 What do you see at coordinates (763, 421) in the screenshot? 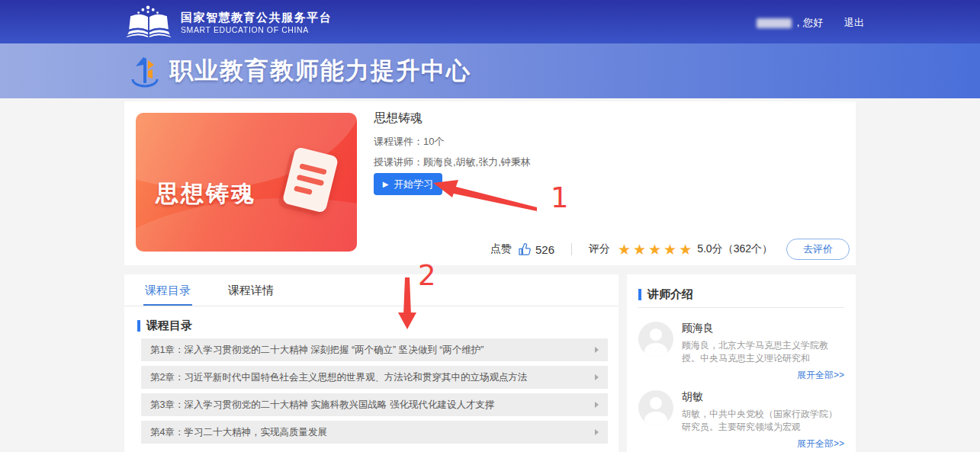
I see `instructor-bio: 胡敏，中共中央党校（国家行政学院）研究员。主要研究领域为宏观` at bounding box center [763, 421].